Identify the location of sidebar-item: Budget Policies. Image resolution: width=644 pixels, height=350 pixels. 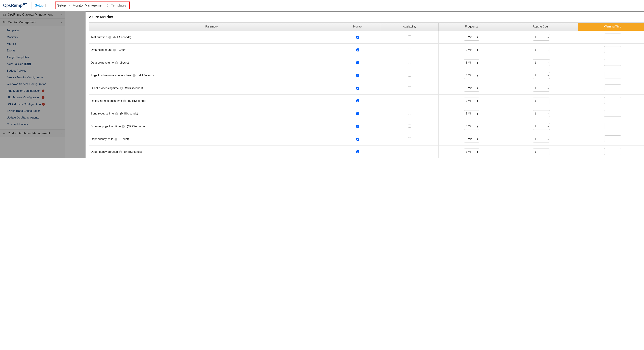
(33, 71).